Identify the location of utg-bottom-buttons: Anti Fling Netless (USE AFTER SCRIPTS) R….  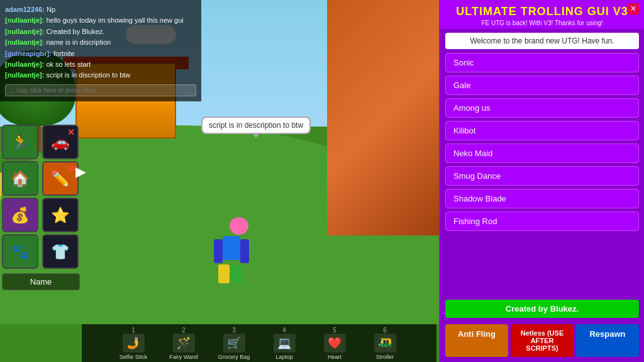
(542, 341).